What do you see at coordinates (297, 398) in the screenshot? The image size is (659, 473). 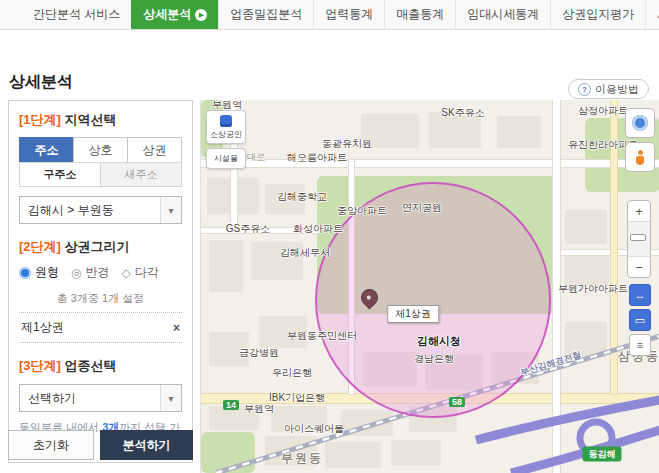 I see `map-label: IBK기업은행` at bounding box center [297, 398].